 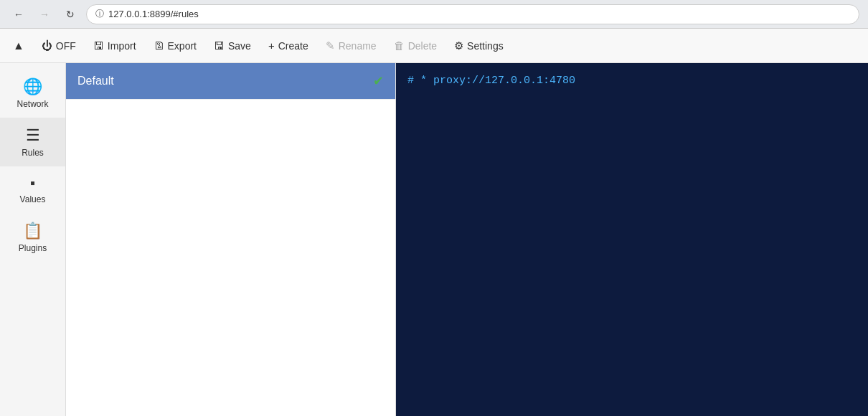 What do you see at coordinates (33, 93) in the screenshot?
I see `sidebar-item-network: 🌐 Network` at bounding box center [33, 93].